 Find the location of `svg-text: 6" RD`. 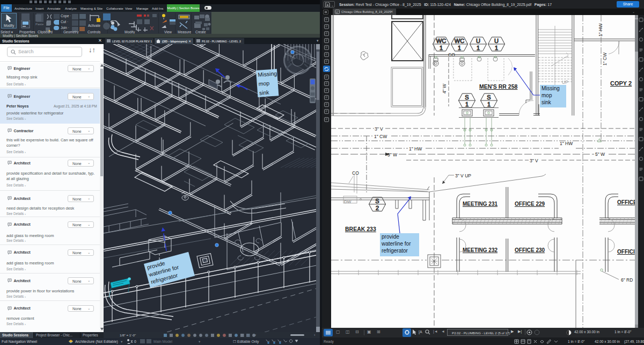

svg-text: 6" RD is located at coordinates (627, 280).